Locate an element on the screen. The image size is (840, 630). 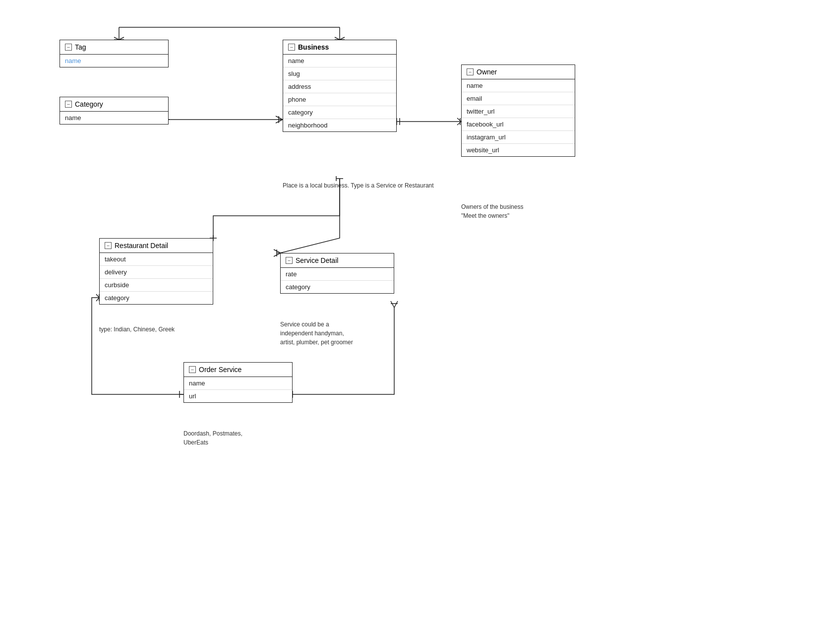
business-collapse-icon: − is located at coordinates (292, 47).